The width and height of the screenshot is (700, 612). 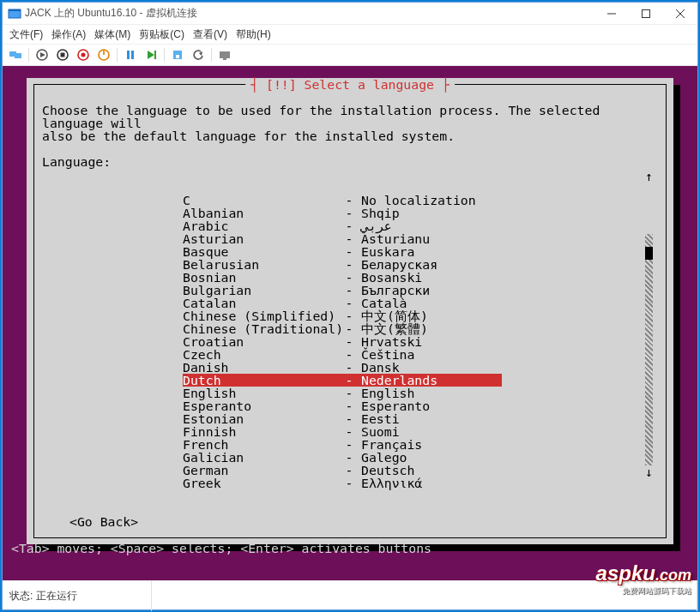 What do you see at coordinates (510, 418) in the screenshot?
I see `language-native: Eesti` at bounding box center [510, 418].